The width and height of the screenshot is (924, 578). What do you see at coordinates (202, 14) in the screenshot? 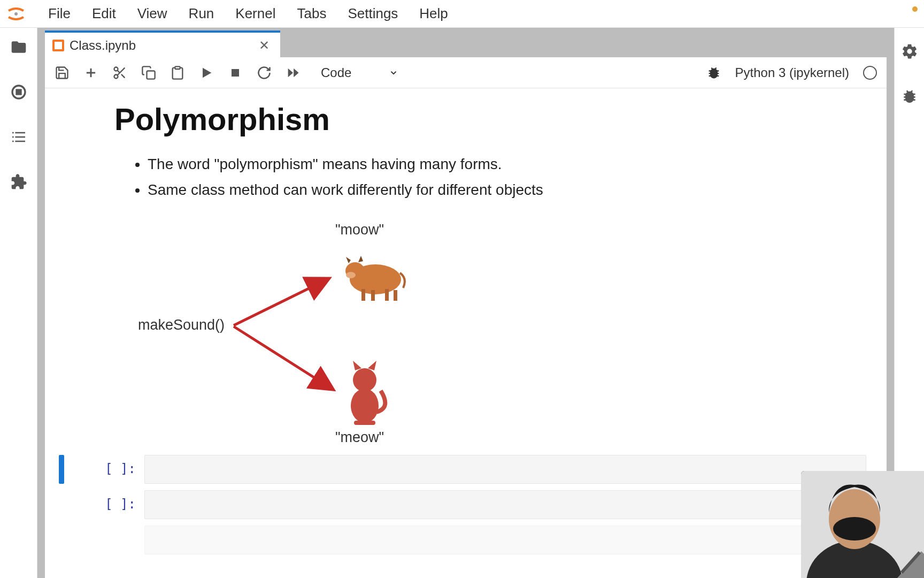
I see `menu-run: Run` at bounding box center [202, 14].